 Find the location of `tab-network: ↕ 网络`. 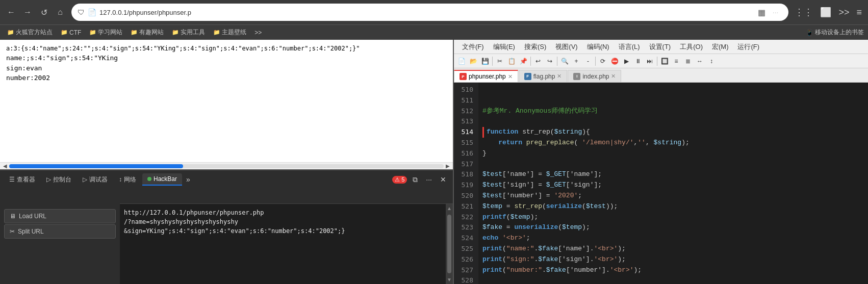

tab-network: ↕ 网络 is located at coordinates (127, 179).